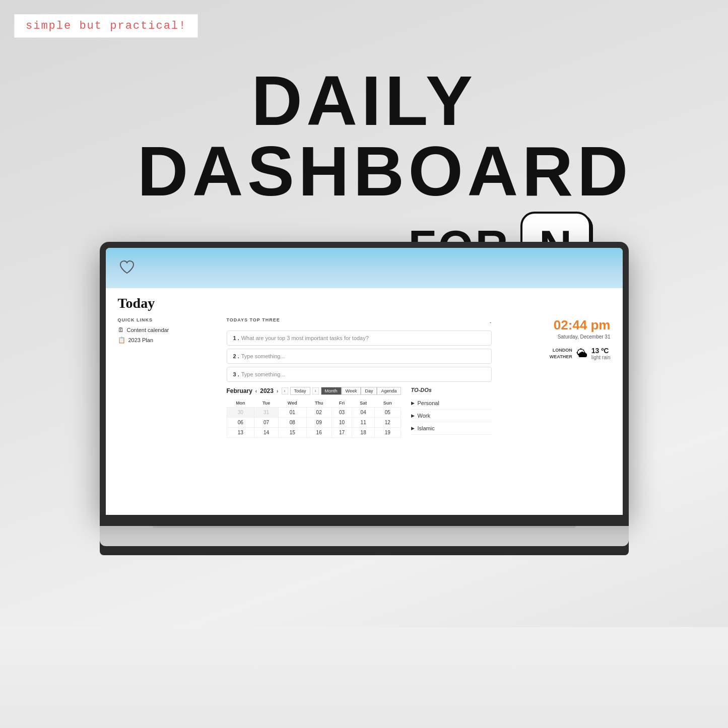 This screenshot has width=728, height=728. I want to click on top-three-section: TODAYS TOP THREE - 1 .What are your top …, so click(359, 350).